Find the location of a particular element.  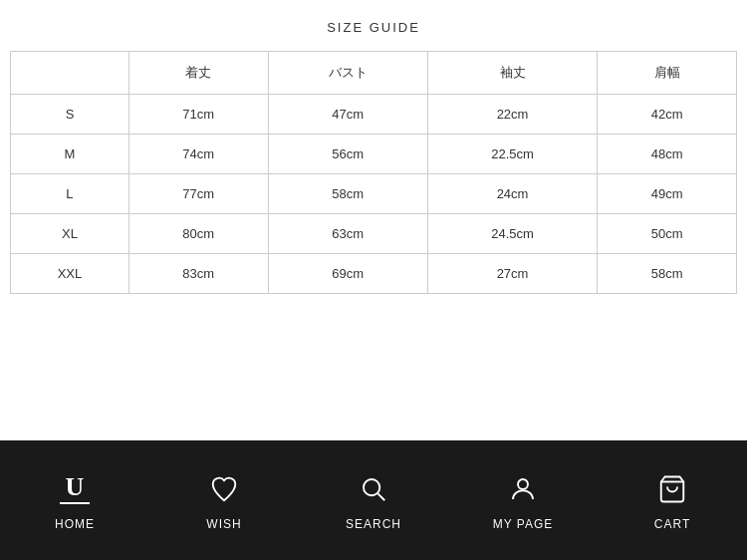

wish-label: WISH is located at coordinates (223, 524).